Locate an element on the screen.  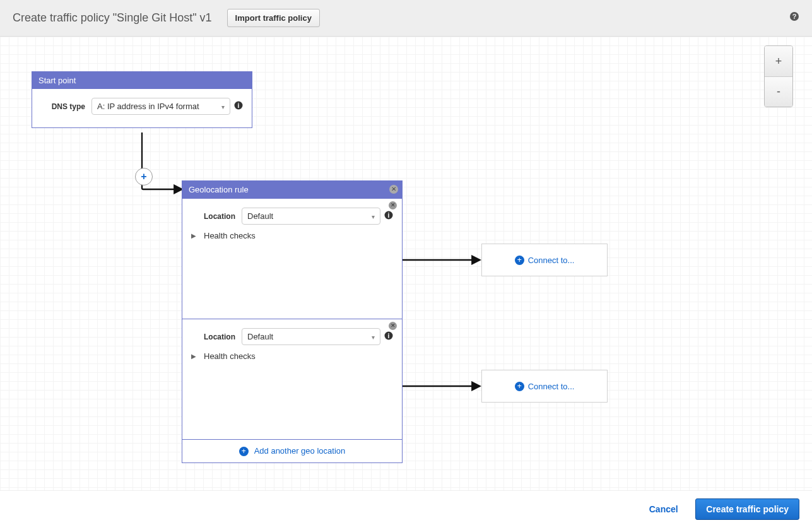
start-point-node: Start point DNS type A: IP address in IP… is located at coordinates (142, 100).